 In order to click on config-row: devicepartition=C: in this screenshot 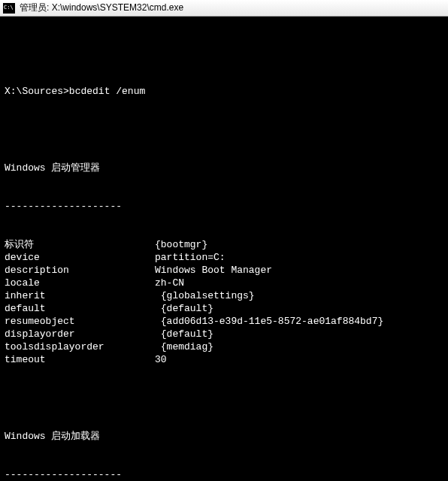, I will do `click(224, 257)`.